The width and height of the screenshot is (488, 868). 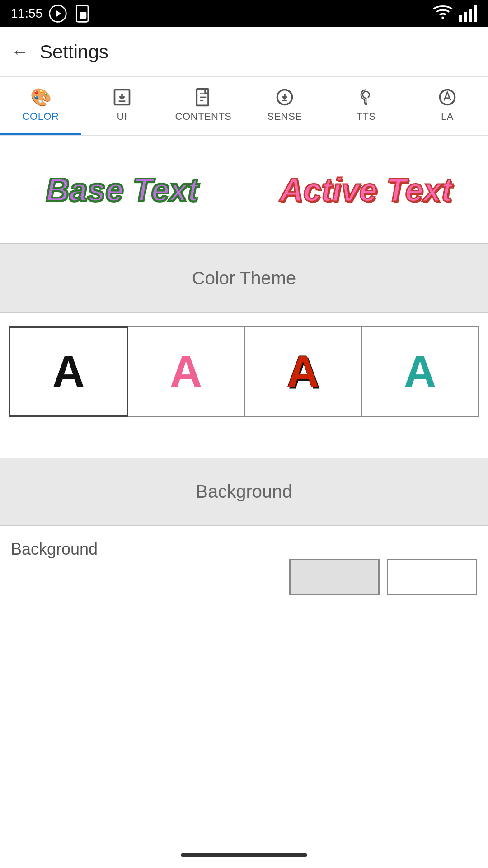 I want to click on theme-options: A A A A, so click(x=244, y=372).